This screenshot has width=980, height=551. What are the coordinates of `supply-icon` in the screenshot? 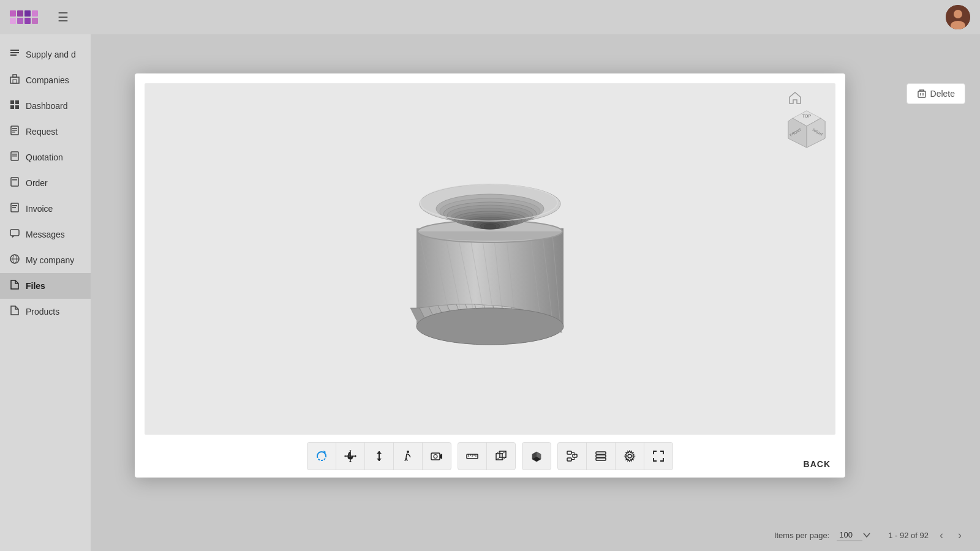 It's located at (15, 54).